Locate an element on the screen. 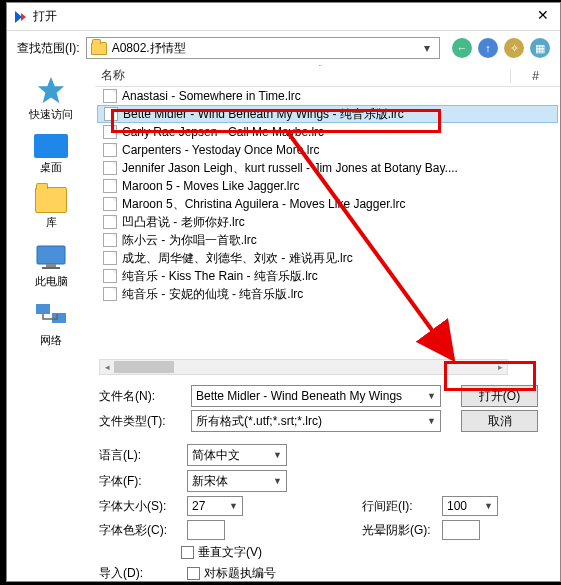 This screenshot has width=561, height=585. horizontal-scrollbar: ◂ ▸ is located at coordinates (304, 367).